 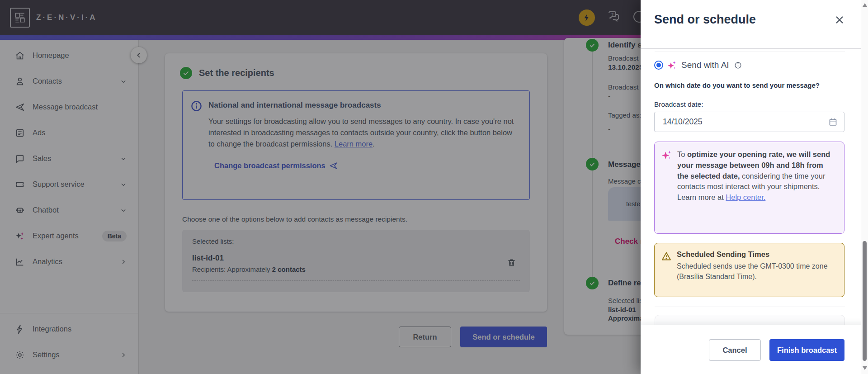 What do you see at coordinates (865, 368) in the screenshot?
I see `scroll-down-arrow-icon` at bounding box center [865, 368].